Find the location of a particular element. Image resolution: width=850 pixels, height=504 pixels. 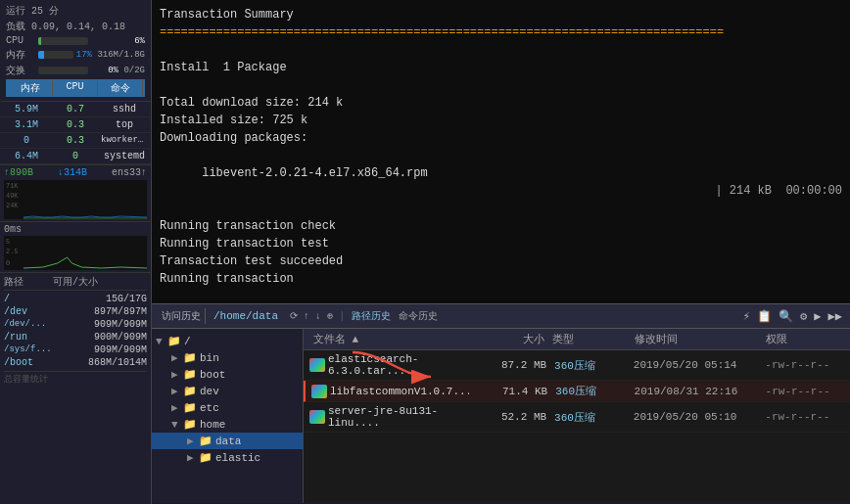

tree-item-dev: ▶ 📁 dev is located at coordinates (227, 391).